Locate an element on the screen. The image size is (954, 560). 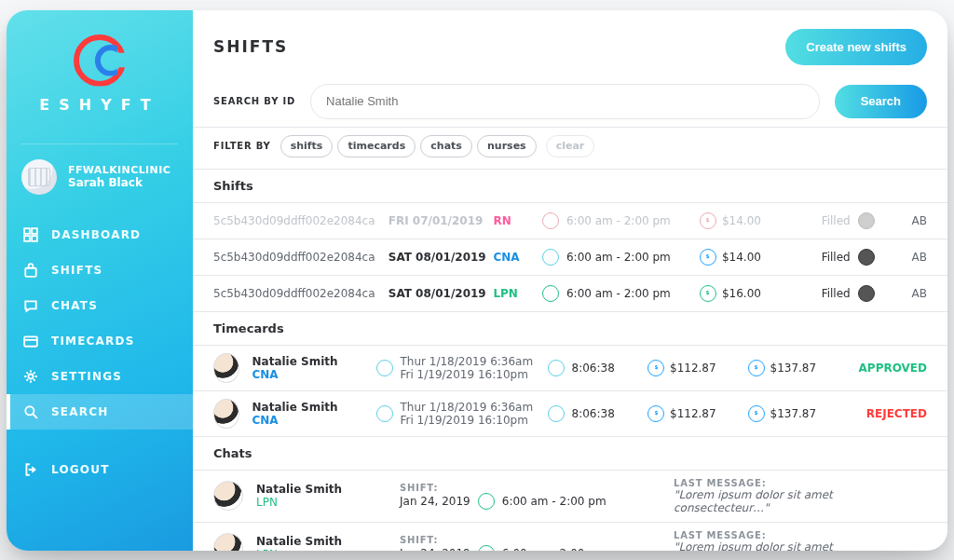
timecard-duration: 8:06:38 is located at coordinates (592, 414).